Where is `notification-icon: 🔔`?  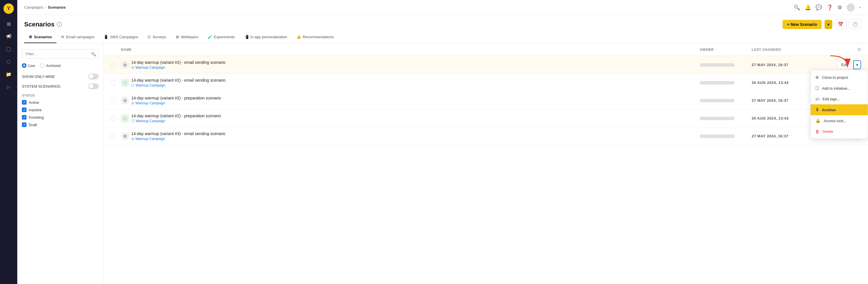 notification-icon: 🔔 is located at coordinates (808, 7).